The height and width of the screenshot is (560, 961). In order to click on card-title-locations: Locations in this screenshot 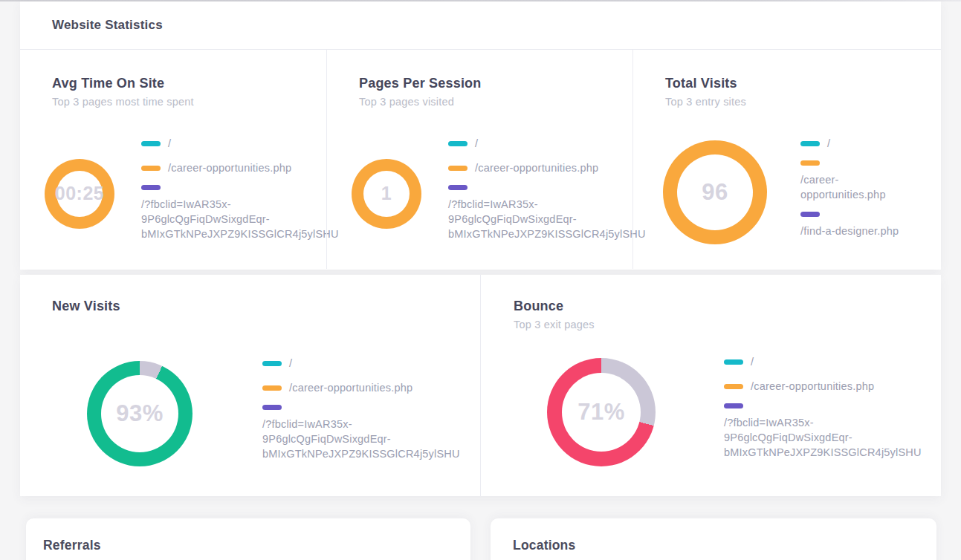, I will do `click(725, 545)`.